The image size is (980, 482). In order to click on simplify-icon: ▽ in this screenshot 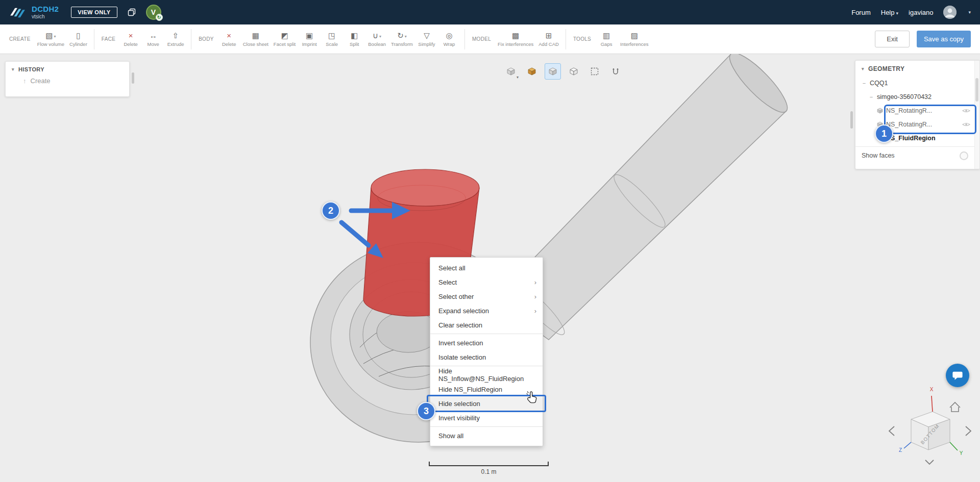, I will do `click(427, 36)`.